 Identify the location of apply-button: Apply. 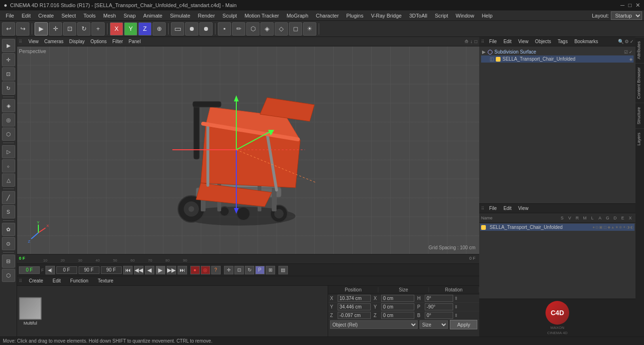
(464, 325).